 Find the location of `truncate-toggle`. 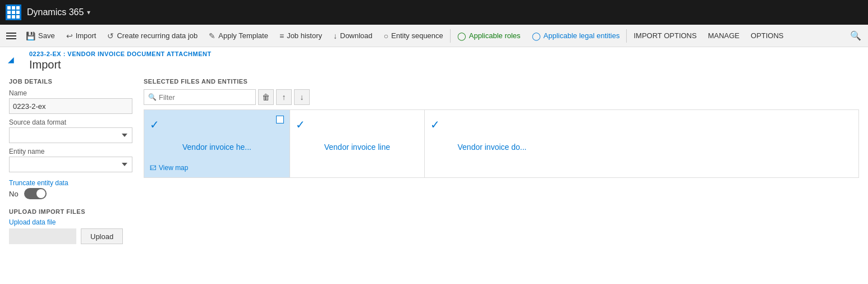

truncate-toggle is located at coordinates (35, 194).